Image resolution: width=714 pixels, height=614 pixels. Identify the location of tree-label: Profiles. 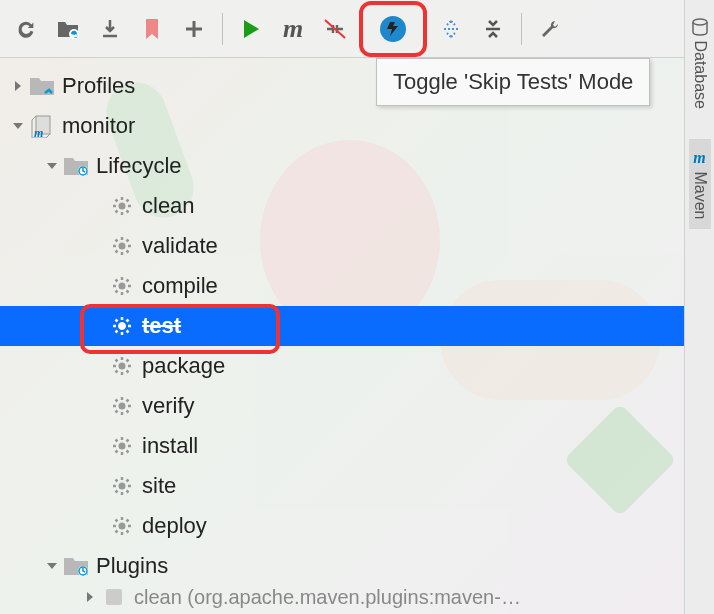
(98, 86).